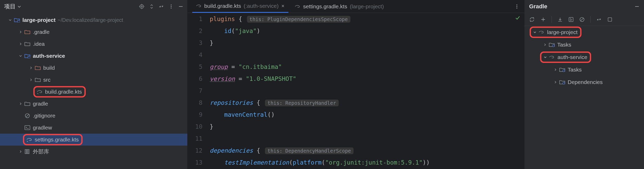 This screenshot has height=169, width=644. Describe the element at coordinates (195, 139) in the screenshot. I see `line-number: 11` at that location.